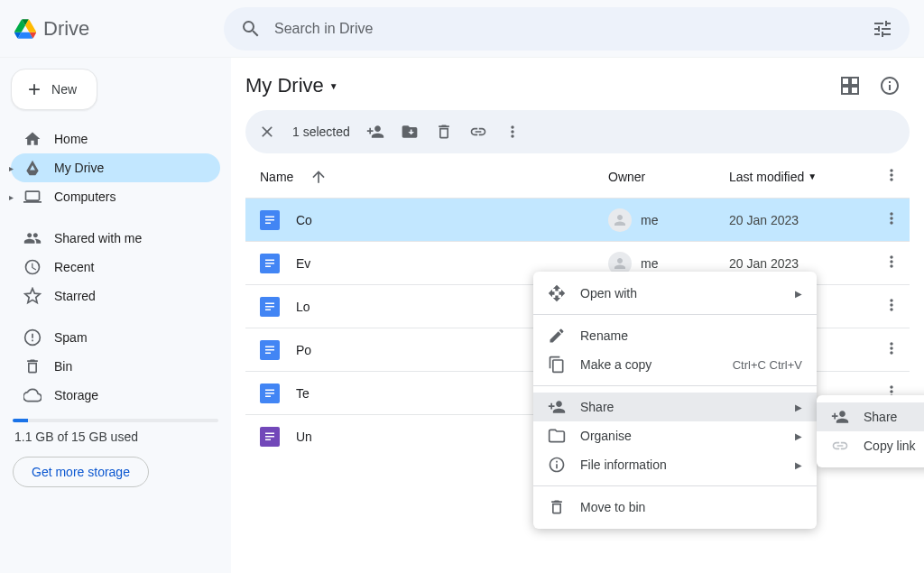  Describe the element at coordinates (882, 29) in the screenshot. I see `search-options-icon` at that location.